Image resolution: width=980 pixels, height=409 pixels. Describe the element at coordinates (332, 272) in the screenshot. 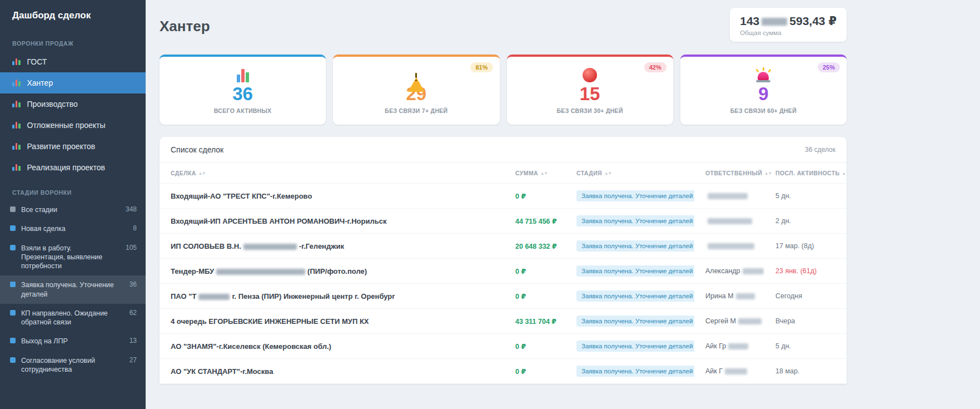

I see `deal-name: Тендер-МБУ(ПИР/фото.поле)` at that location.